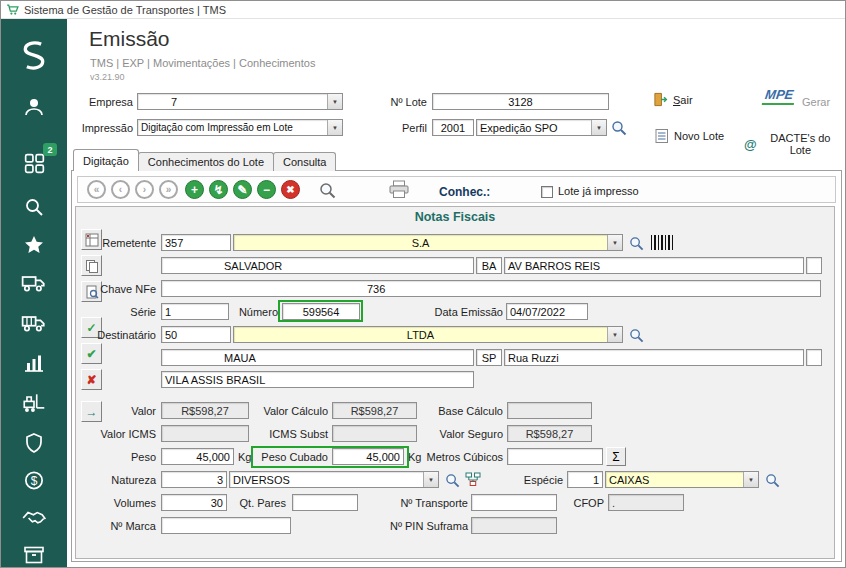 The height and width of the screenshot is (568, 846). Describe the element at coordinates (120, 190) in the screenshot. I see `prev-record-button: ‹` at that location.